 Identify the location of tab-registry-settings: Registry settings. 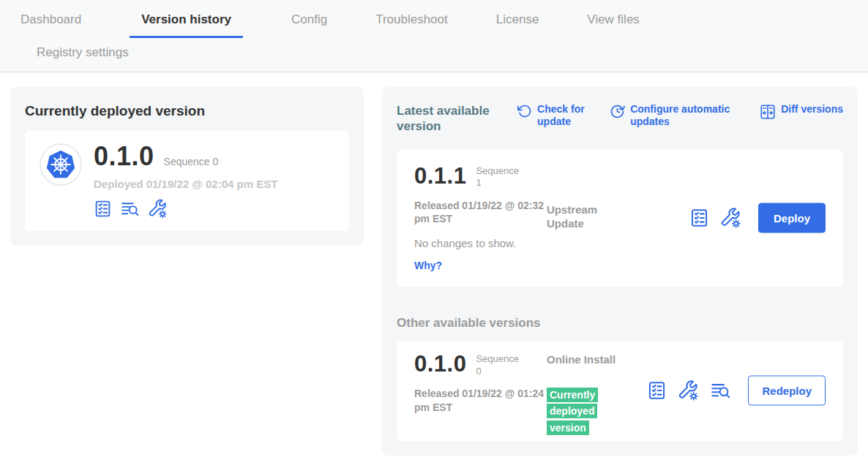
(83, 57).